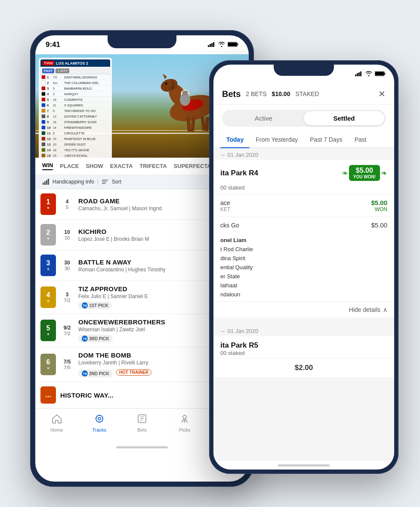 This screenshot has height=507, width=420. I want to click on runner-card-name: THE COLUMBIAN GIRL, so click(87, 83).